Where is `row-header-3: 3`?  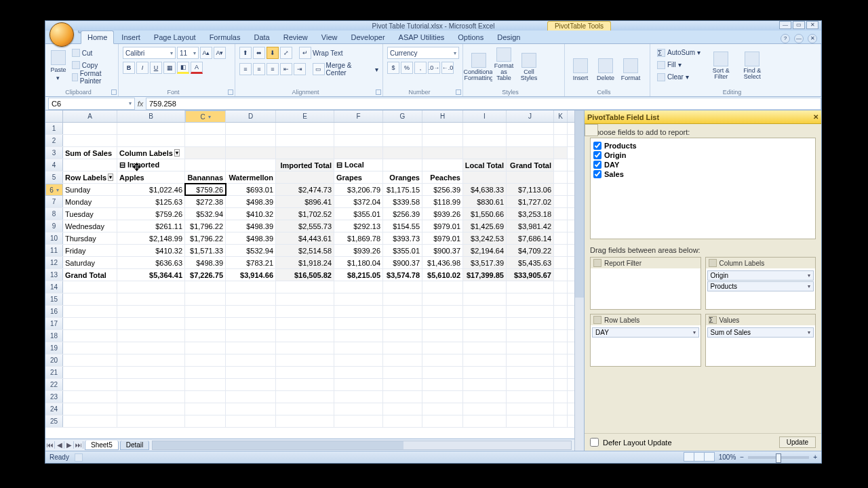
row-header-3: 3 is located at coordinates (54, 153).